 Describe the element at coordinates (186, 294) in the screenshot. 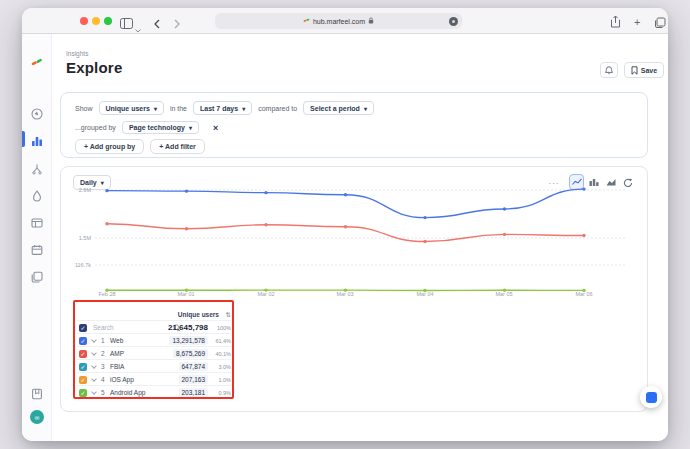

I see `x-axis-tick: Mar 01` at that location.